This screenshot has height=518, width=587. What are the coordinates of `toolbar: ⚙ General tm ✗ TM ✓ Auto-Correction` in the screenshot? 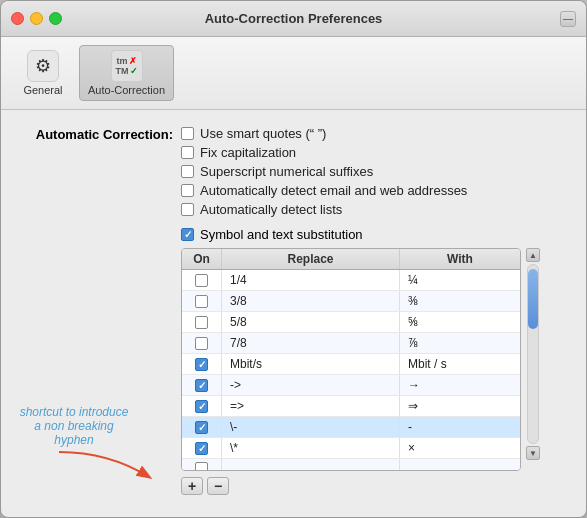 It's located at (294, 74).